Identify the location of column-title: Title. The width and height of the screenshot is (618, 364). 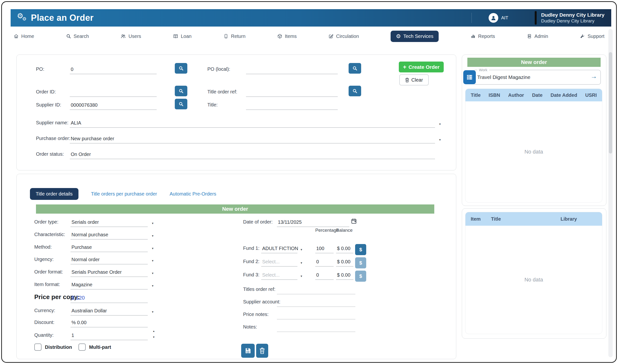
(526, 219).